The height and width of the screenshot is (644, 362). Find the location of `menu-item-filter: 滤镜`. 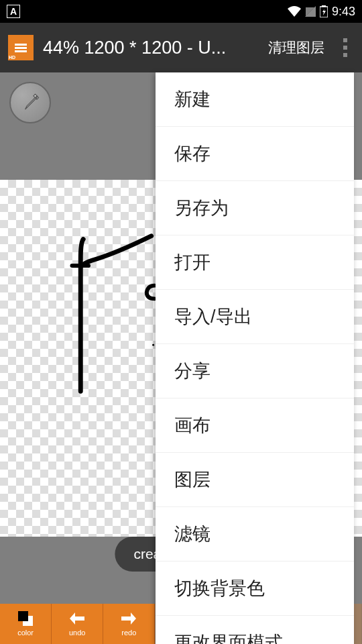

menu-item-filter: 滤镜 is located at coordinates (255, 534).